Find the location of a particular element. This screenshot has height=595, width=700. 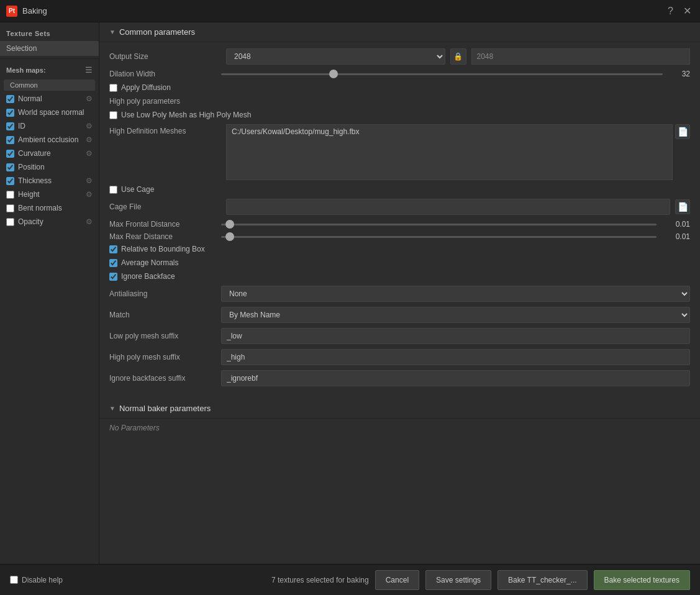

height-checkbox is located at coordinates (10, 195).